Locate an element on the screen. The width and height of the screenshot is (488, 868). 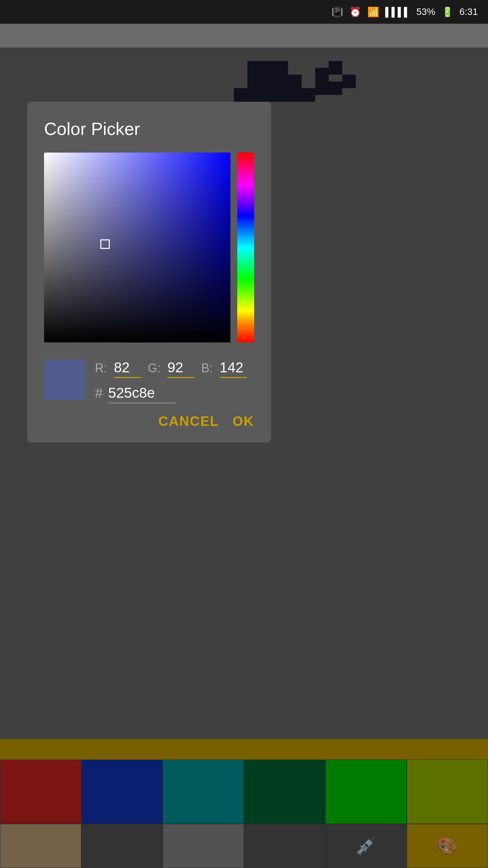
hex-value: 525c8e is located at coordinates (142, 394).